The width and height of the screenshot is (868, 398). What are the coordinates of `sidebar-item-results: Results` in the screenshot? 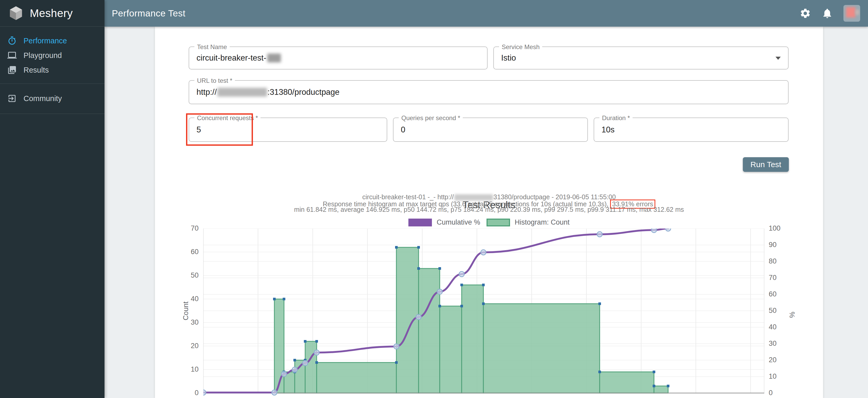 It's located at (52, 70).